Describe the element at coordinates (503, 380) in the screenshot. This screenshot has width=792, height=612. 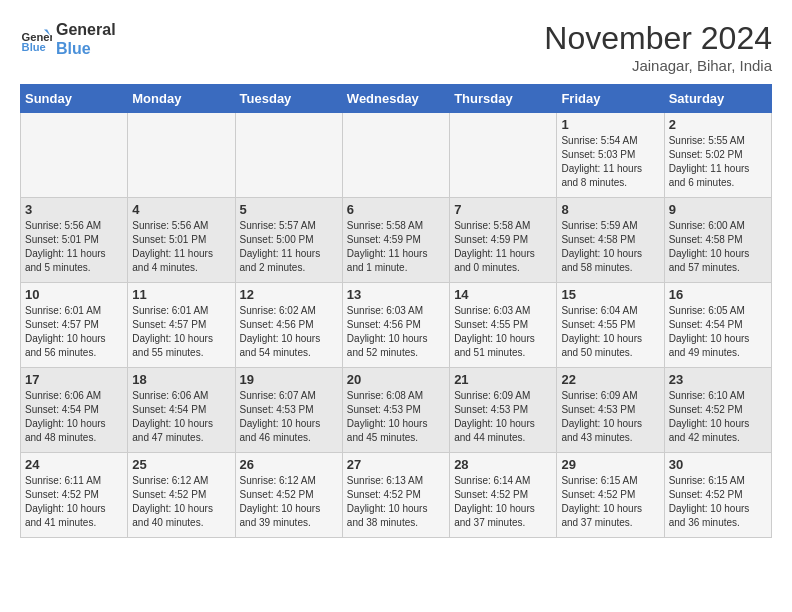
I see `day-number: 21` at that location.